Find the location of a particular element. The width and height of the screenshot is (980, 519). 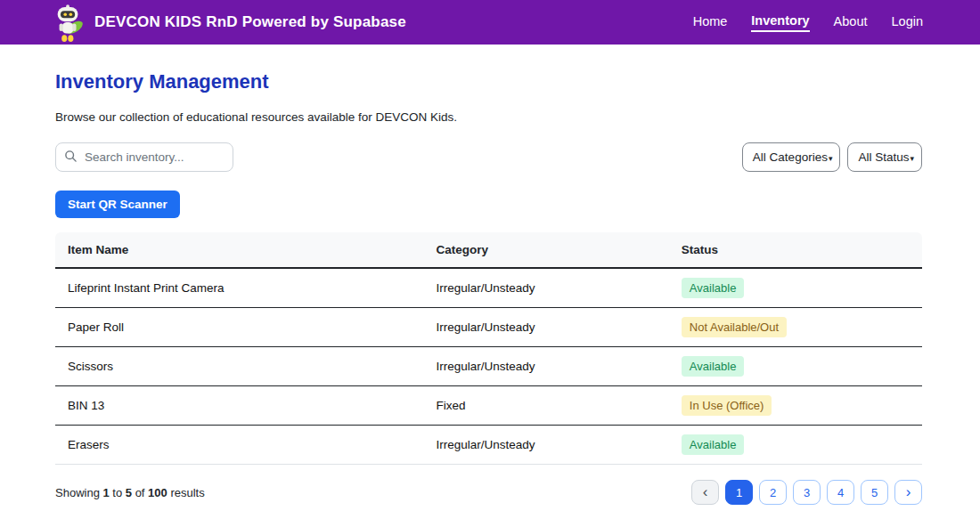

nav-link-inventory: Inventory is located at coordinates (780, 23).